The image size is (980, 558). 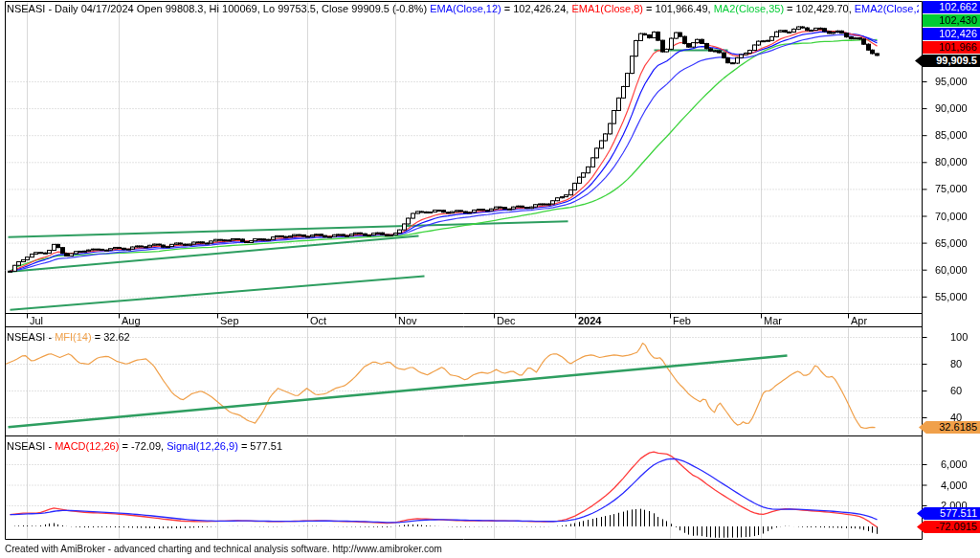 I want to click on title-segment: MA2(Close,35), so click(x=748, y=9).